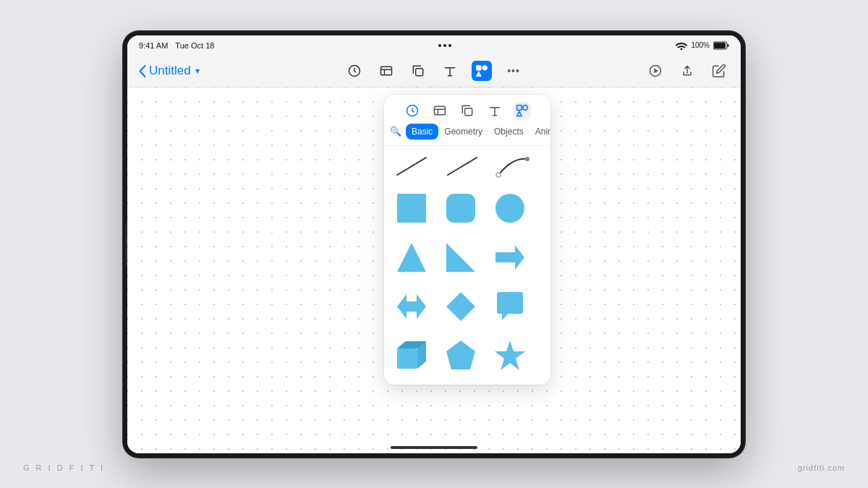  What do you see at coordinates (418, 71) in the screenshot?
I see `layers-tool-icon` at bounding box center [418, 71].